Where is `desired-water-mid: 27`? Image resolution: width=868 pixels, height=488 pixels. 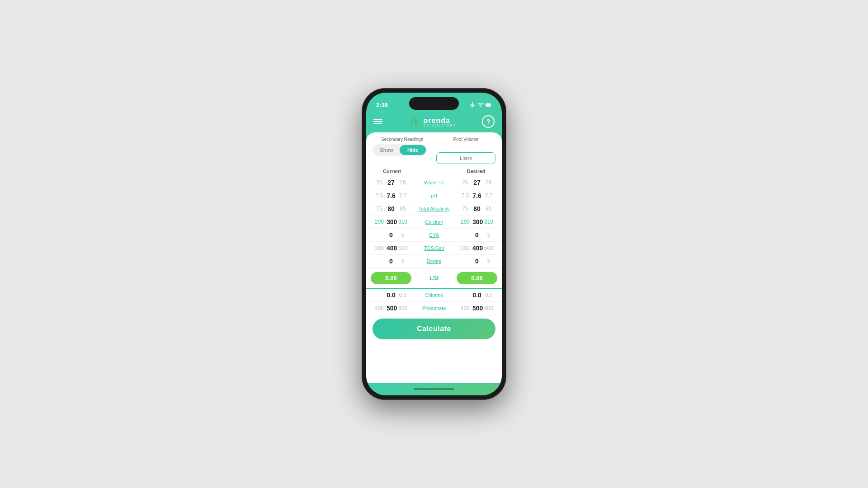 desired-water-mid: 27 is located at coordinates (477, 183).